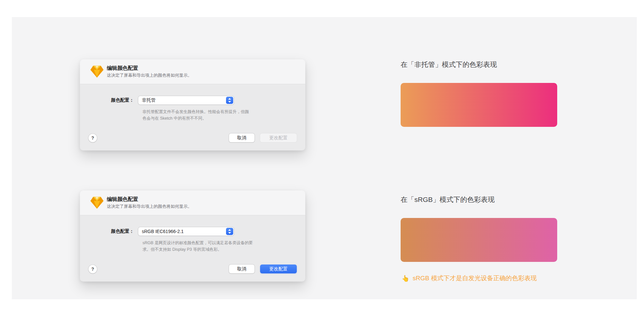  Describe the element at coordinates (186, 100) in the screenshot. I see `color-profile-select: 非托管` at that location.